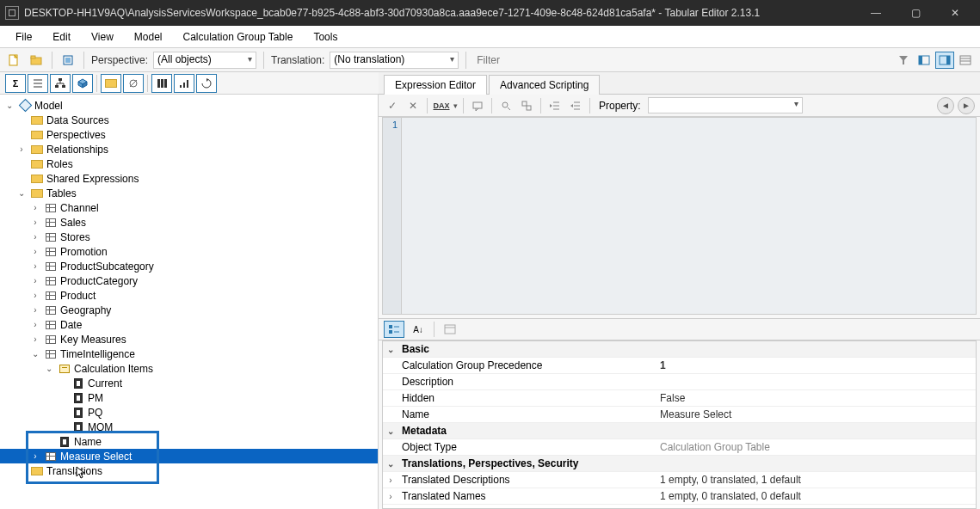 The height and width of the screenshot is (509, 980). Describe the element at coordinates (418, 329) in the screenshot. I see `alphabetical-view-icon: A↓` at that location.